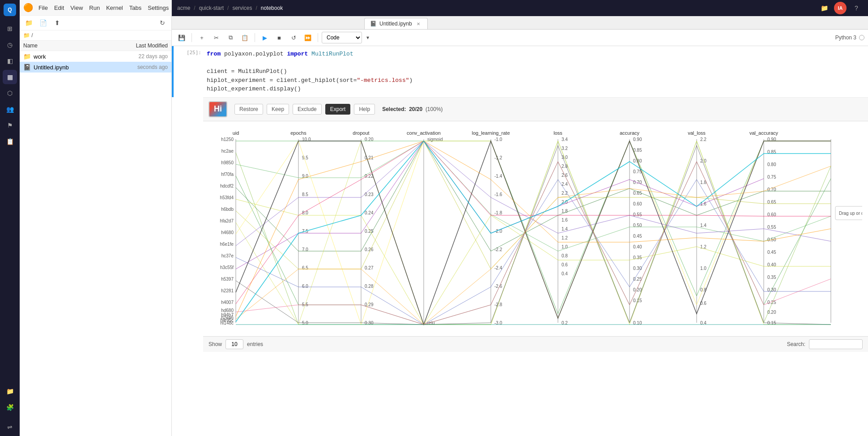 The image size is (868, 436). I want to click on svg-text: h6e1fe, so click(226, 244).